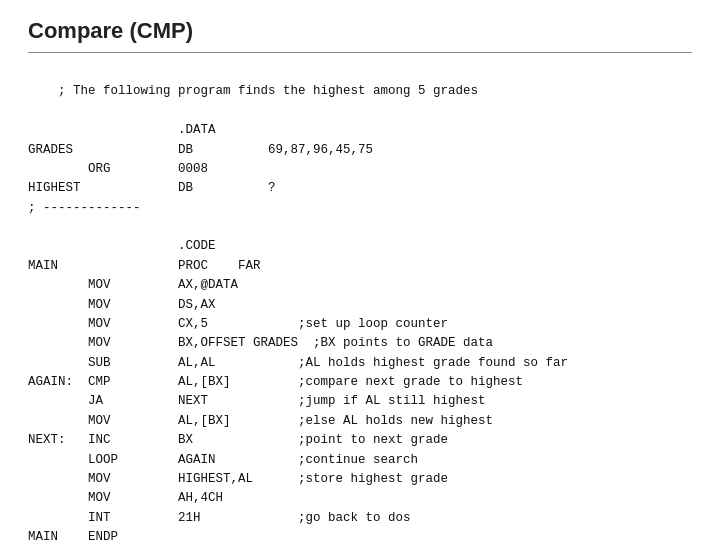 The height and width of the screenshot is (540, 720). What do you see at coordinates (133, 285) in the screenshot?
I see `code-line: MOV AX,@DATA` at bounding box center [133, 285].